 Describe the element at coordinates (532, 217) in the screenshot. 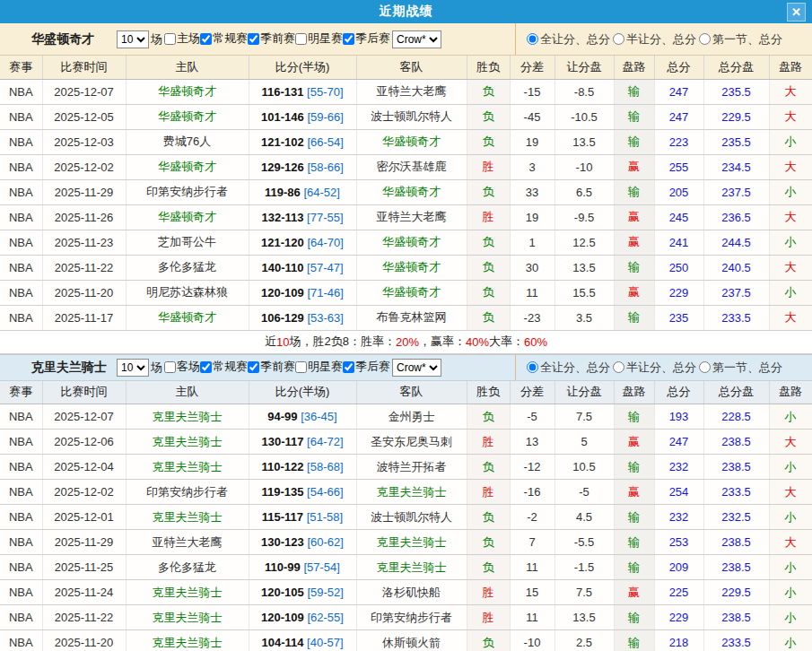

I see `point-diff-cell: 19` at that location.